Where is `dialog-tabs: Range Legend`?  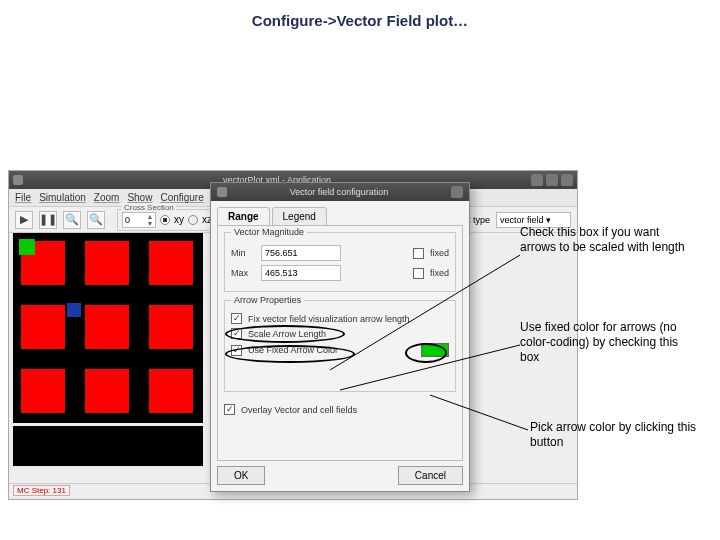 dialog-tabs: Range Legend is located at coordinates (340, 216).